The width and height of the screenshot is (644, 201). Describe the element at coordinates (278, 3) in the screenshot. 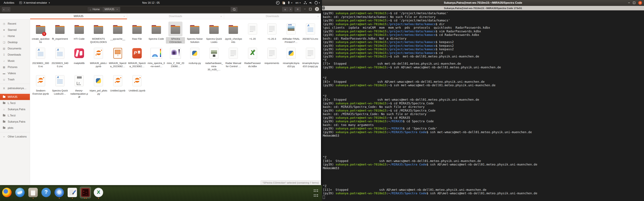

I see `screencast-status-button` at that location.